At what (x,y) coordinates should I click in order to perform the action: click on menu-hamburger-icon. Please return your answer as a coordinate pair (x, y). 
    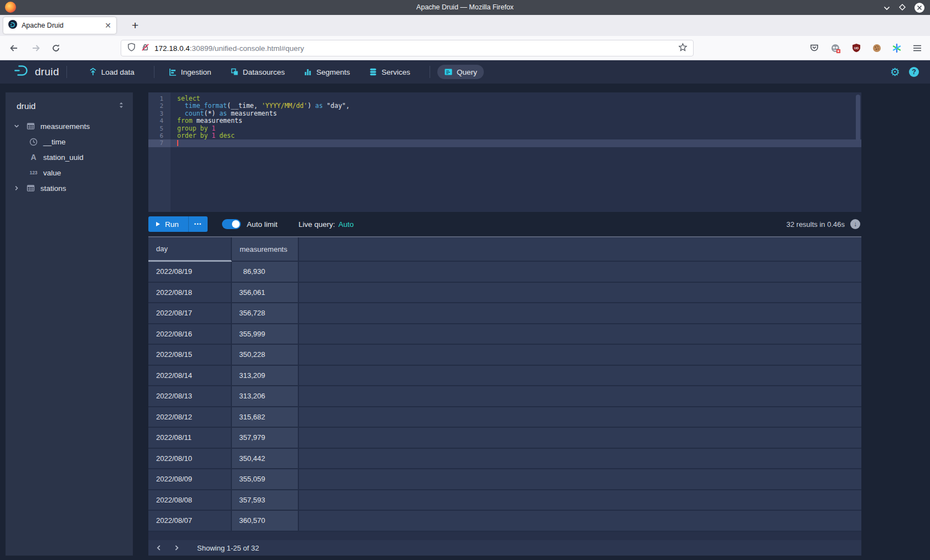
    Looking at the image, I should click on (917, 49).